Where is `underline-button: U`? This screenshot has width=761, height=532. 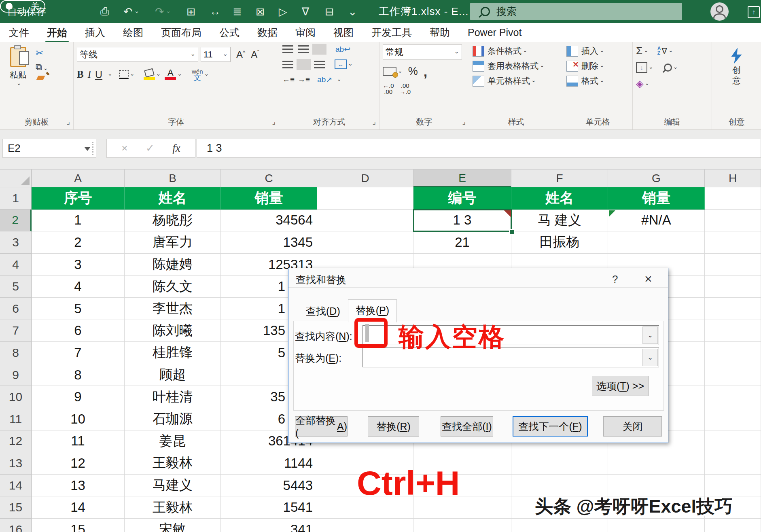 underline-button: U is located at coordinates (99, 74).